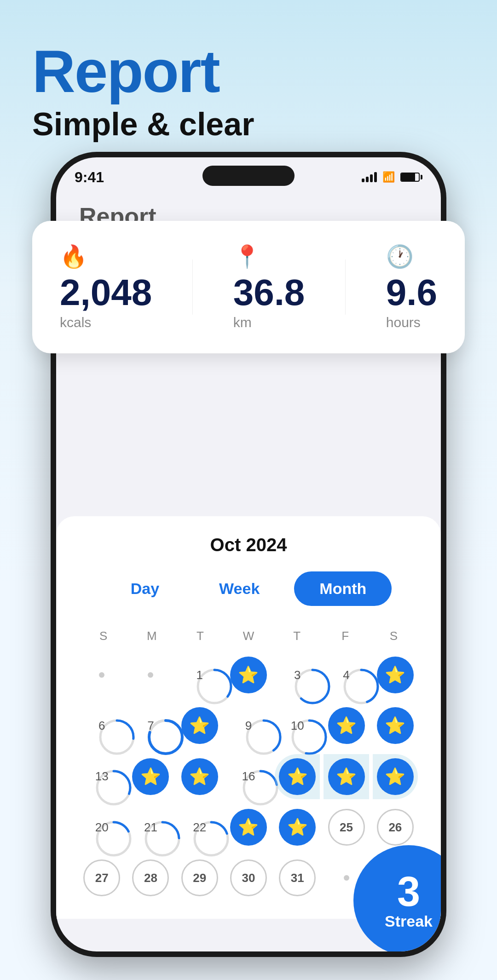  I want to click on clock-icon: 🕐, so click(400, 257).